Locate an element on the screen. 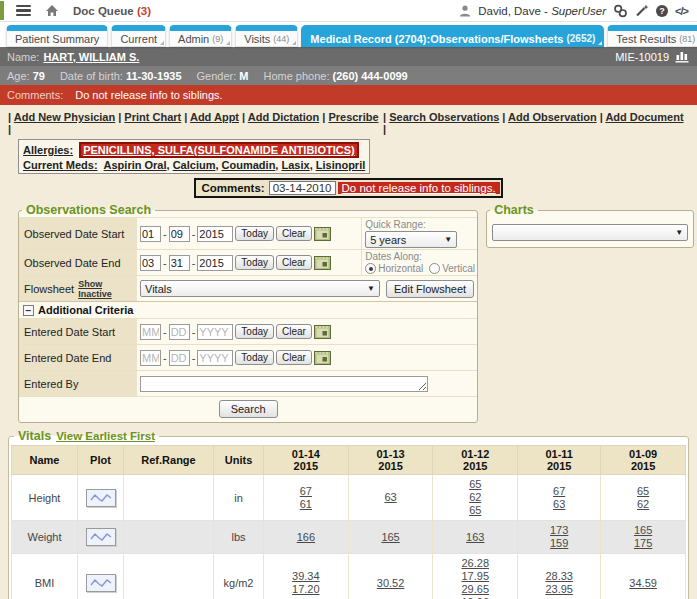 The height and width of the screenshot is (599, 697). home-icon is located at coordinates (52, 10).